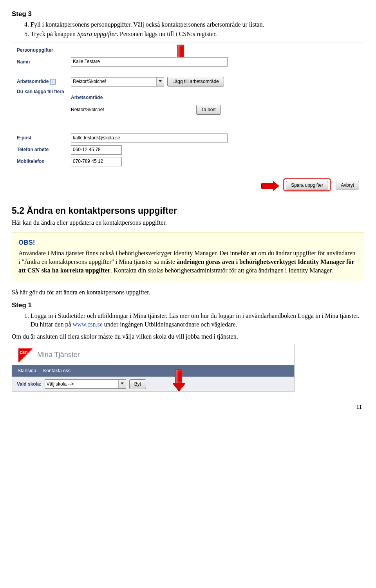 The height and width of the screenshot is (588, 376). What do you see at coordinates (42, 92) in the screenshot?
I see `label-flera: Du kan lägga till flera` at bounding box center [42, 92].